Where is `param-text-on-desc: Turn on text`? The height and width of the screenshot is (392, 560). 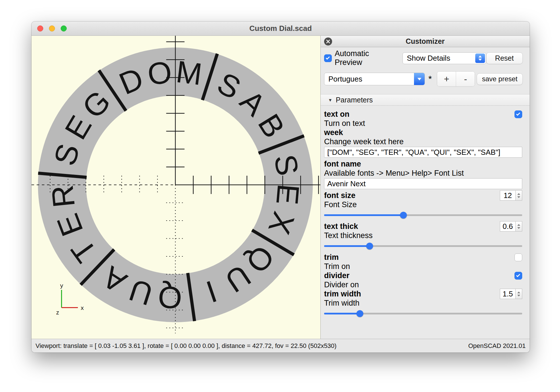
param-text-on-desc: Turn on text is located at coordinates (423, 123).